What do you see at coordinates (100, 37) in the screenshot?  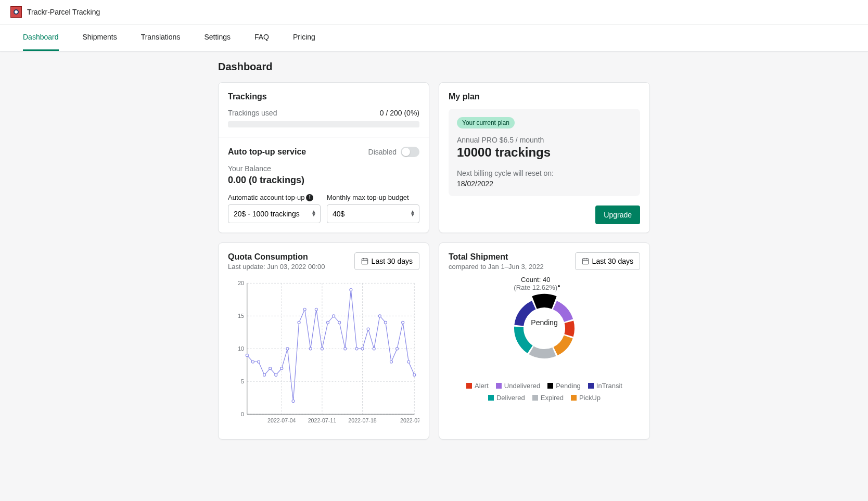 I see `tab-shipments: Shipments` at bounding box center [100, 37].